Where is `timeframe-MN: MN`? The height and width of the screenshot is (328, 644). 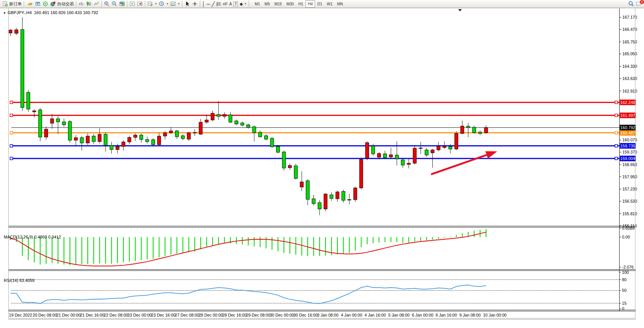 timeframe-MN: MN is located at coordinates (340, 4).